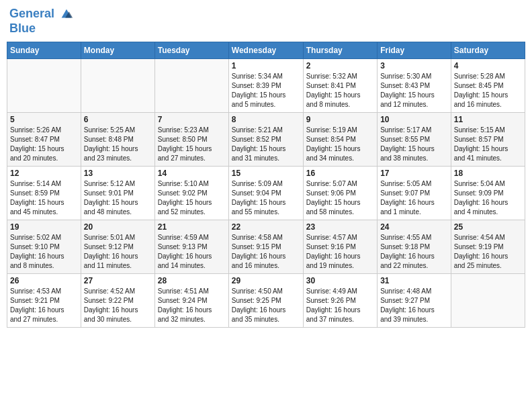 Image resolution: width=532 pixels, height=411 pixels. I want to click on logo-blue: Blue, so click(42, 29).